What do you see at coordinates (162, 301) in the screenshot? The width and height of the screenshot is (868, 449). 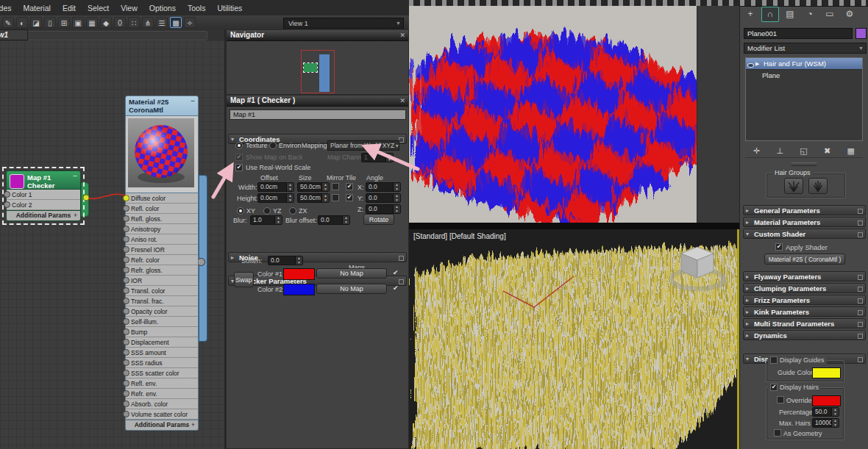 I see `material-input-slot: Transl. frac.` at bounding box center [162, 301].